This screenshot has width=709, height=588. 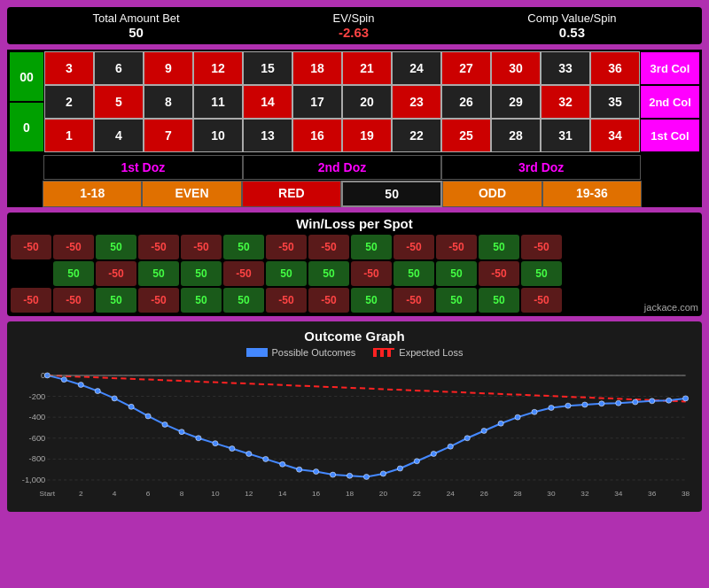 What do you see at coordinates (69, 68) in the screenshot?
I see `num-cell-3: 3` at bounding box center [69, 68].